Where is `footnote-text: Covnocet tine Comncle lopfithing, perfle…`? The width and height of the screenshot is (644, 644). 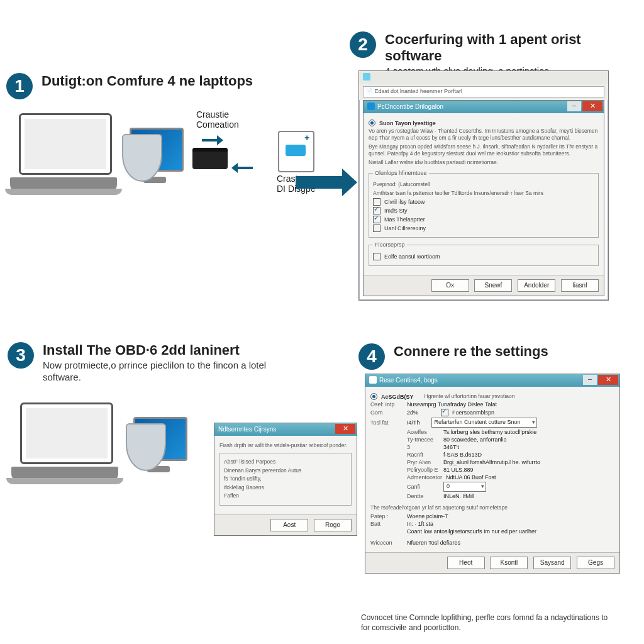
footnote-text: Covnocet tine Comncle lopfithing, perfle… is located at coordinates (489, 623).